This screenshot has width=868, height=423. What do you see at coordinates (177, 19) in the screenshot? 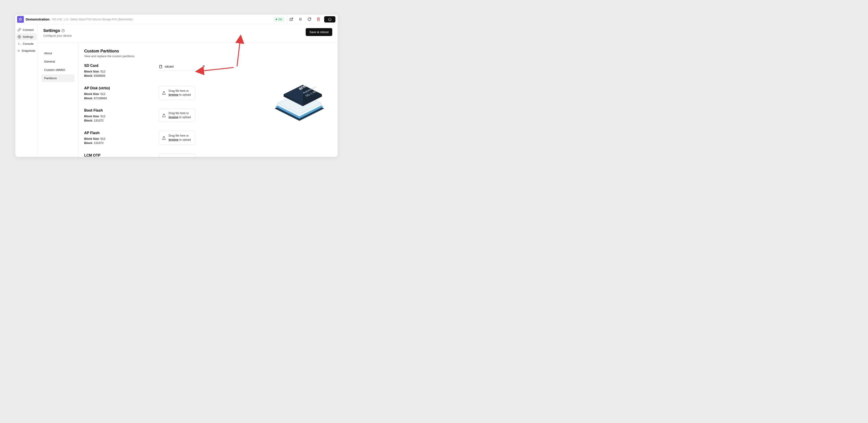
I see `topbar: D Demonstration | RD-1AE | 1.0 | Safety …` at bounding box center [177, 19].